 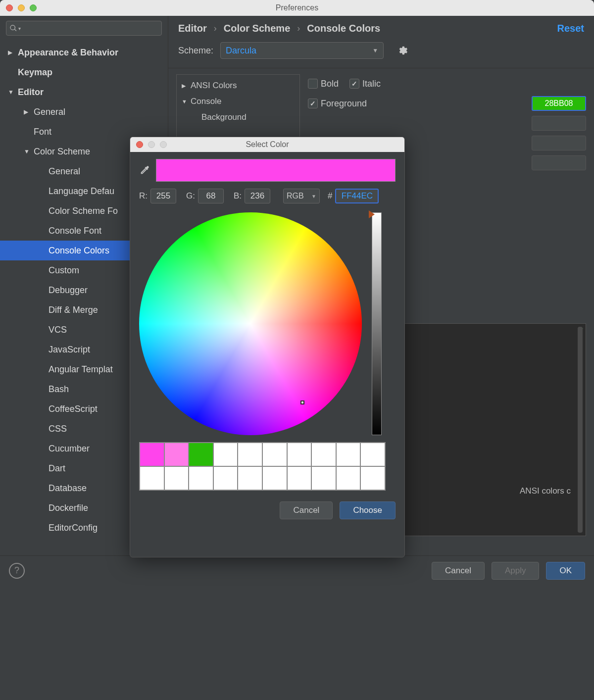 What do you see at coordinates (313, 84) in the screenshot?
I see `bold-checkbox` at bounding box center [313, 84].